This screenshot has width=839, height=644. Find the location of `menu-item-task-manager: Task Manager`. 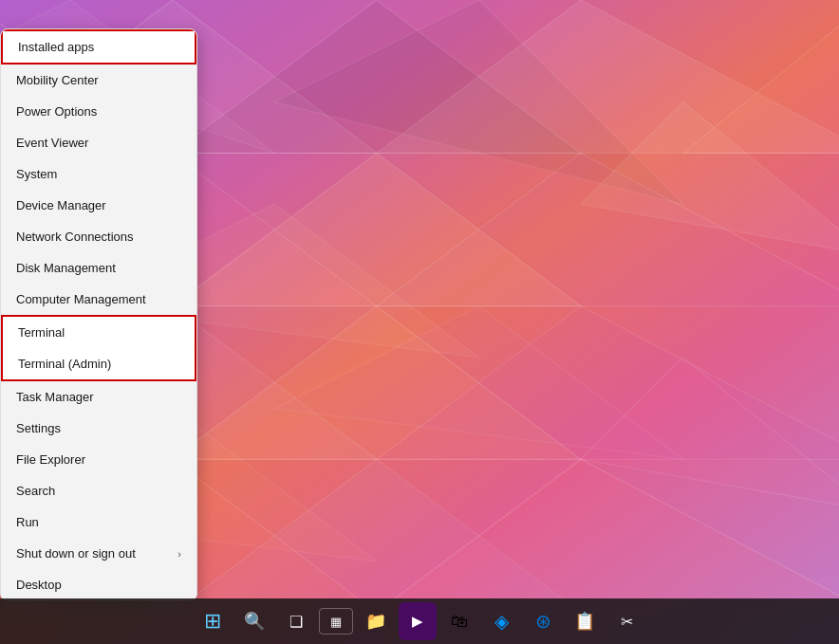

menu-item-task-manager: Task Manager is located at coordinates (99, 396).